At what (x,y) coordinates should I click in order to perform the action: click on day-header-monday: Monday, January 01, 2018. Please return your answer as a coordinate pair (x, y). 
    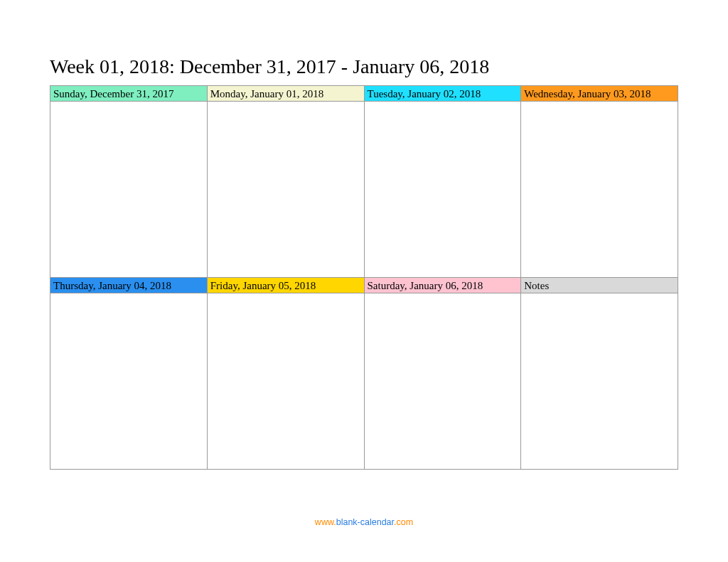
    Looking at the image, I should click on (286, 94).